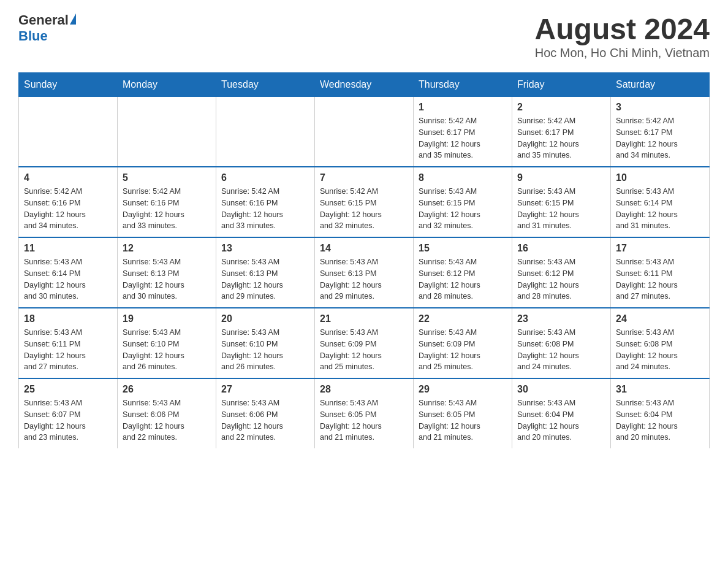 Image resolution: width=728 pixels, height=563 pixels. What do you see at coordinates (561, 178) in the screenshot?
I see `day-number: 9` at bounding box center [561, 178].